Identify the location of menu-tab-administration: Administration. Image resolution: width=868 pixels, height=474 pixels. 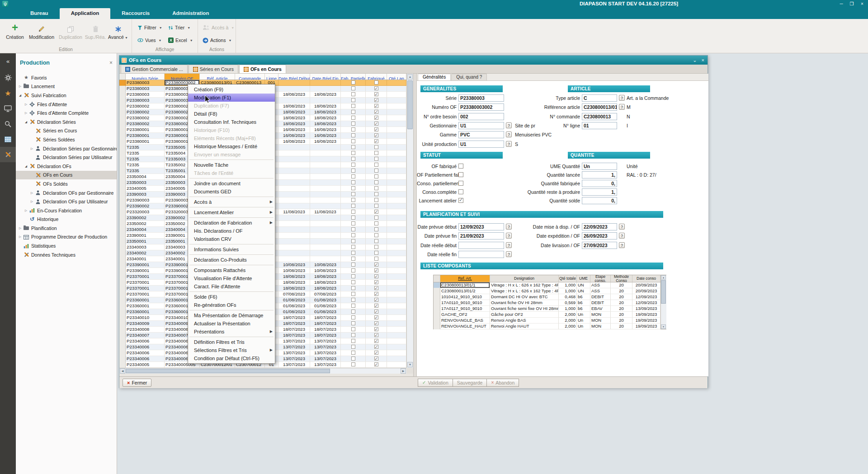
(191, 14).